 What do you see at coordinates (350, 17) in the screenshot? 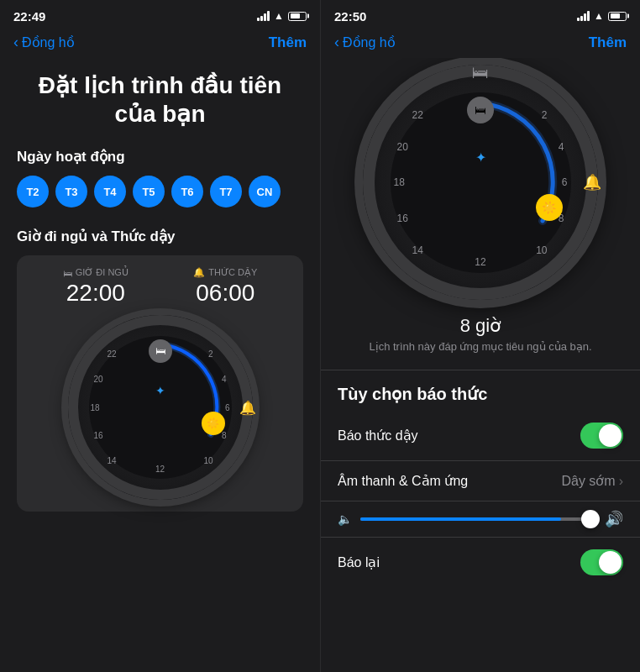
I see `status-time-right: 22:50` at bounding box center [350, 17].